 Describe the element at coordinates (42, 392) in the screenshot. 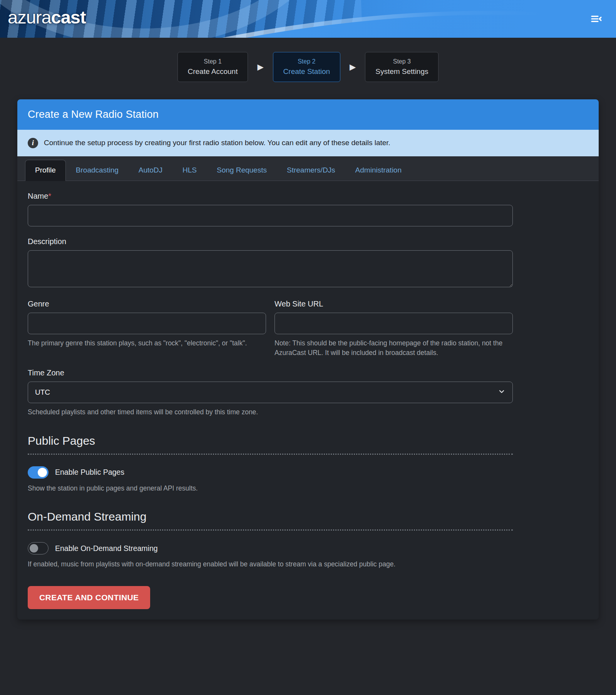

I see `timezone-selected-value: UTC` at that location.